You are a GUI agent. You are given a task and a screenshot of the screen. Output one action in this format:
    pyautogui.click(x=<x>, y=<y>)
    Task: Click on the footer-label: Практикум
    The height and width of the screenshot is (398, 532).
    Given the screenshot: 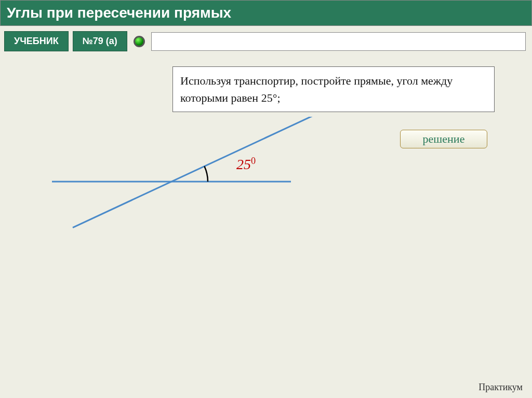 What is the action you would take?
    pyautogui.click(x=501, y=387)
    